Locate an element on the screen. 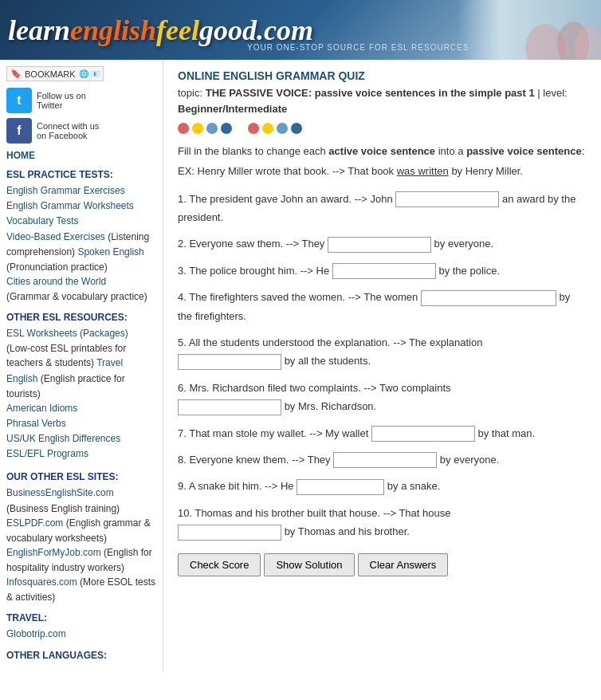 The image size is (601, 700). esl-section-heading: ESL PRACTICE TESTS: is located at coordinates (81, 175).